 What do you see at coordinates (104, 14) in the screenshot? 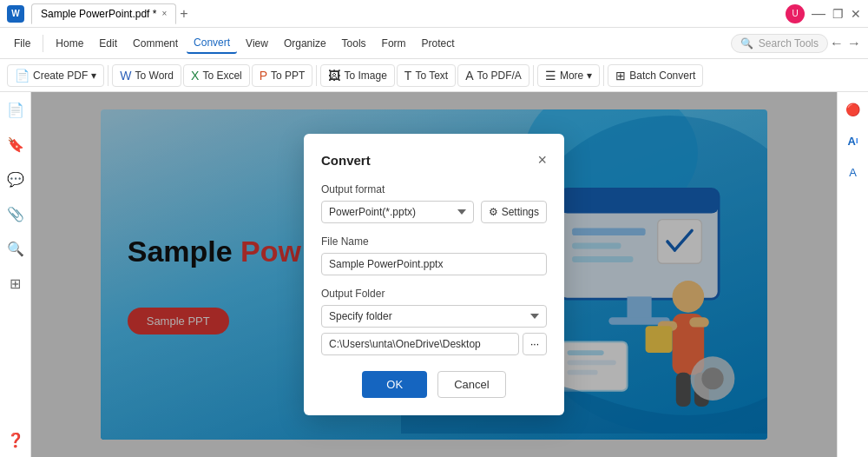
I see `active-tab: Sample PowerPoint.pdf * ×` at bounding box center [104, 14].